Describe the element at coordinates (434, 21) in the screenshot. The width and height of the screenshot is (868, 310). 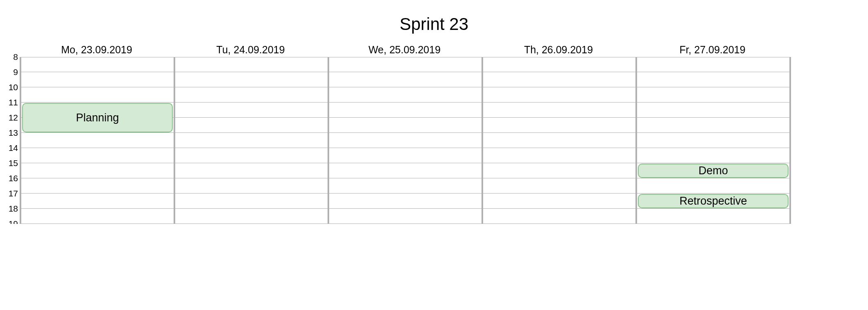
I see `page-title: Sprint 23` at that location.